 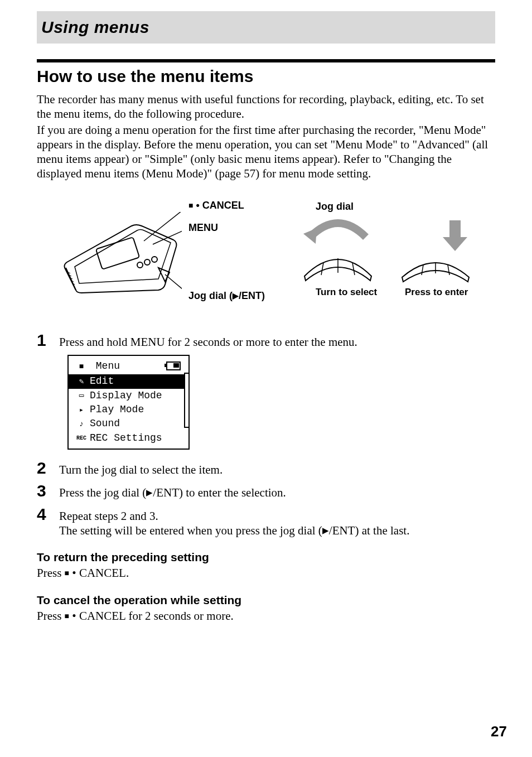 What do you see at coordinates (48, 340) in the screenshot?
I see `step-number: 1` at bounding box center [48, 340].